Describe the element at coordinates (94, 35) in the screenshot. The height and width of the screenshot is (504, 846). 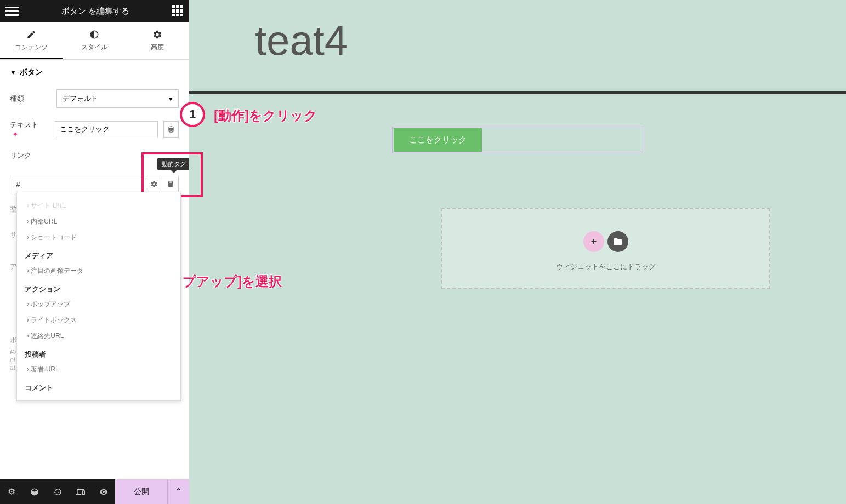
I see `contrast-icon` at that location.